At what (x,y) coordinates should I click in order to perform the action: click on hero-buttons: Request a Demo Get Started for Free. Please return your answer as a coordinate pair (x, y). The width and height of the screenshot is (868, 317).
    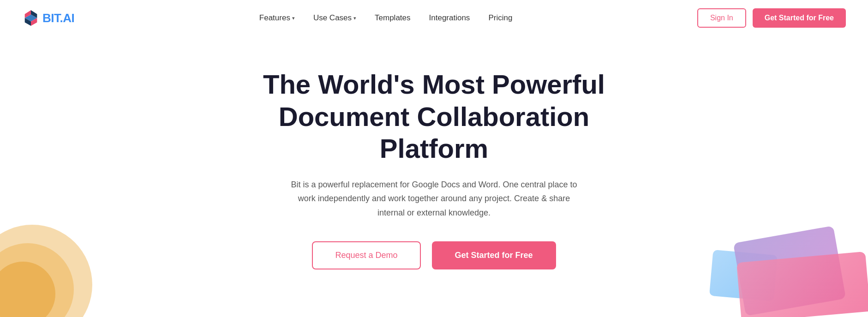
    Looking at the image, I should click on (434, 256).